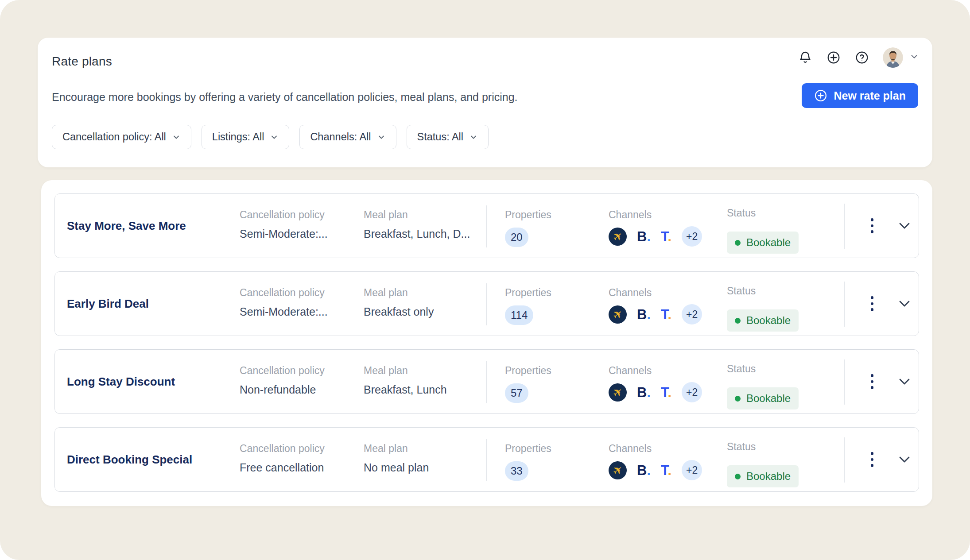 The height and width of the screenshot is (560, 970). Describe the element at coordinates (528, 462) in the screenshot. I see `properties-cell: Properties 33` at that location.